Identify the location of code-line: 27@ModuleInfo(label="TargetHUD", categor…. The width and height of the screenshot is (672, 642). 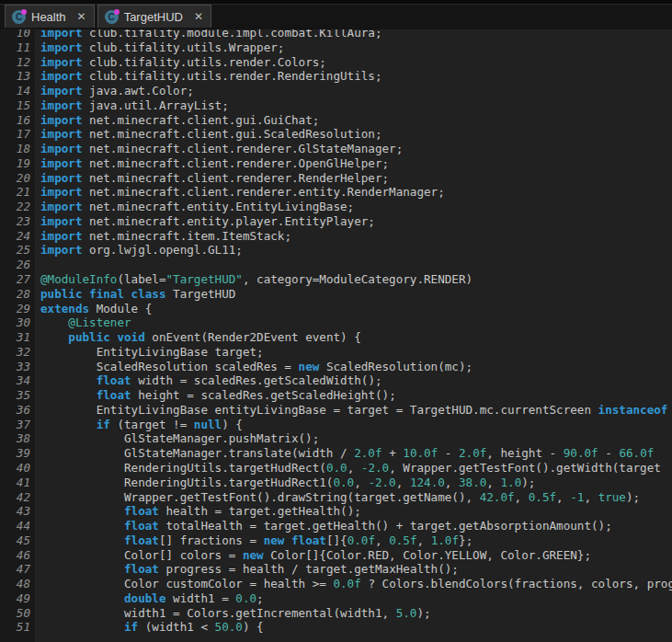
(336, 280).